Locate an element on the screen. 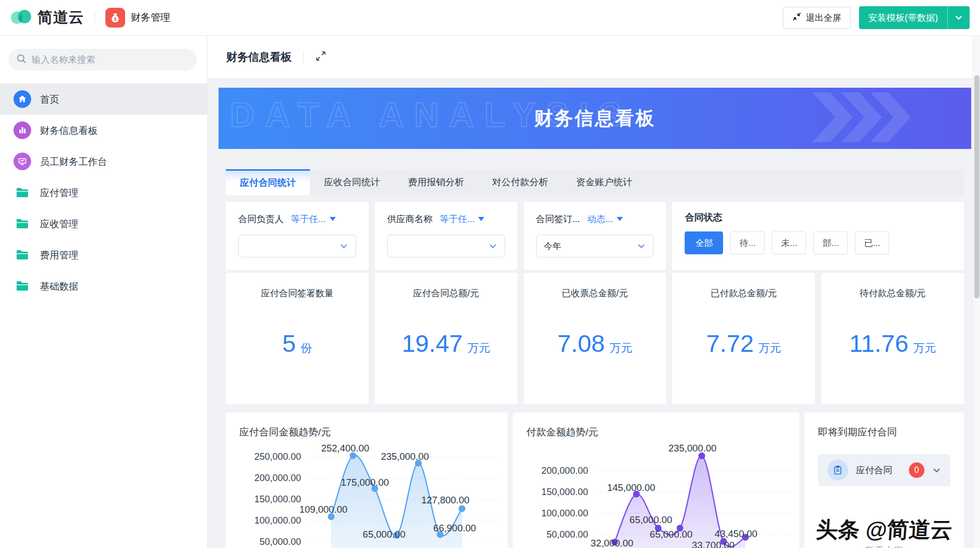 The width and height of the screenshot is (980, 548). vertical-scrollbar-thumb is located at coordinates (977, 187).